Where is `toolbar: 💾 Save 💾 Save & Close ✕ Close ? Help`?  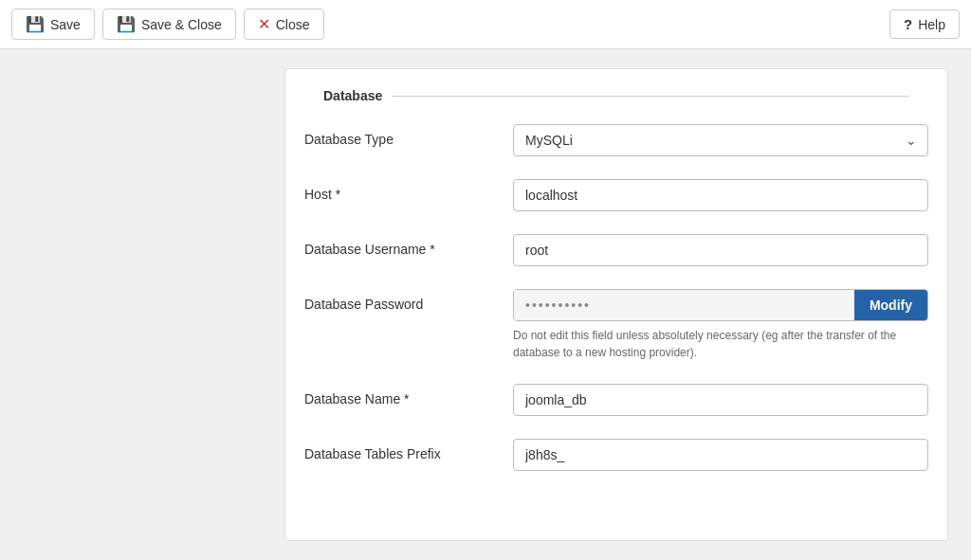 toolbar: 💾 Save 💾 Save & Close ✕ Close ? Help is located at coordinates (486, 25).